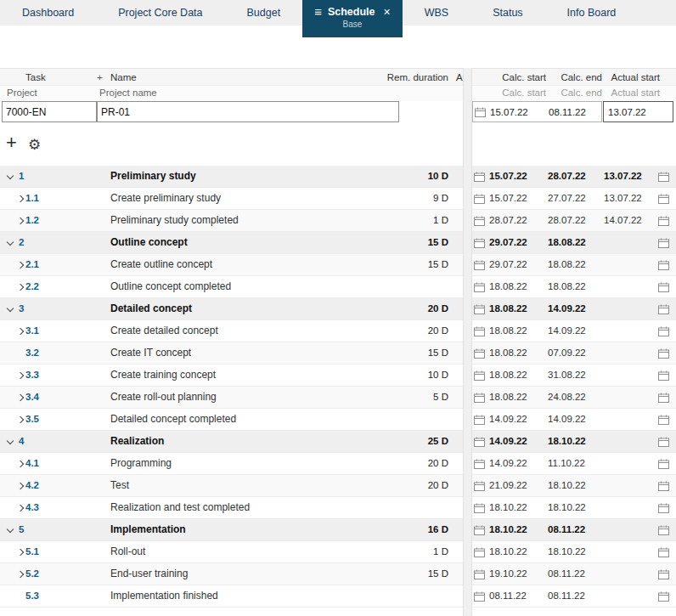  I want to click on col-truncated-a: A, so click(459, 77).